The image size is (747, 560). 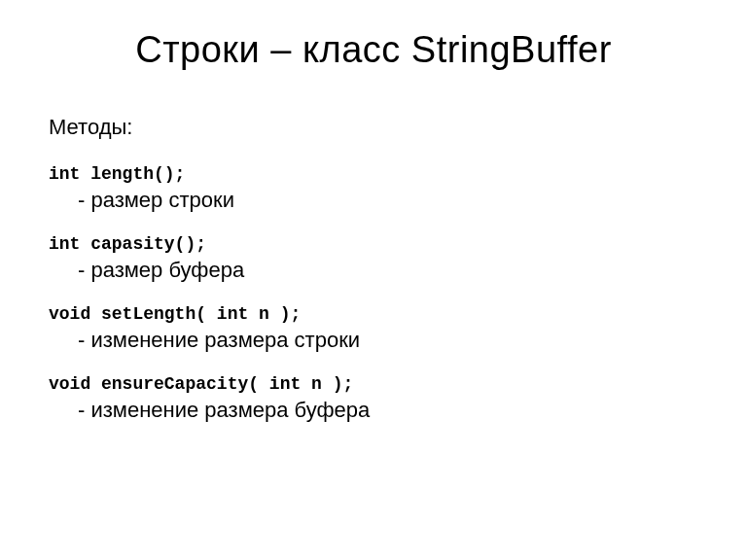 What do you see at coordinates (374, 329) in the screenshot?
I see `method-item: void setLength( int n ); - изменение раз…` at bounding box center [374, 329].